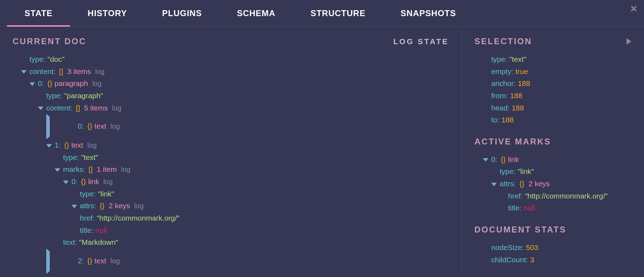 The width and height of the screenshot is (644, 277). Describe the element at coordinates (83, 95) in the screenshot. I see `val-paragraph: "paragraph"` at that location.